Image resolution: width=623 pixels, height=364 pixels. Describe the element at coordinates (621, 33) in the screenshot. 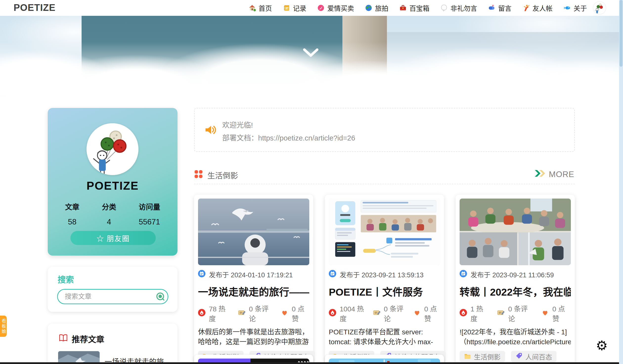

I see `scrollbar-thumb` at that location.